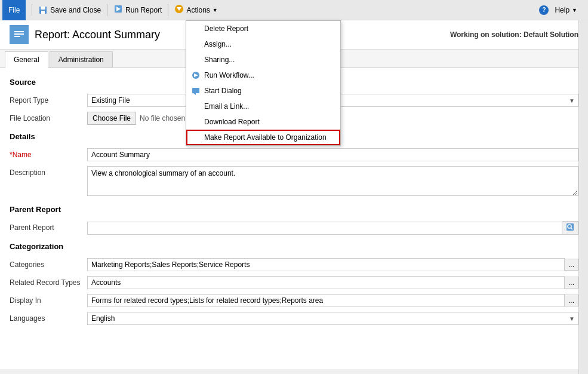  I want to click on actions-icon, so click(179, 10).